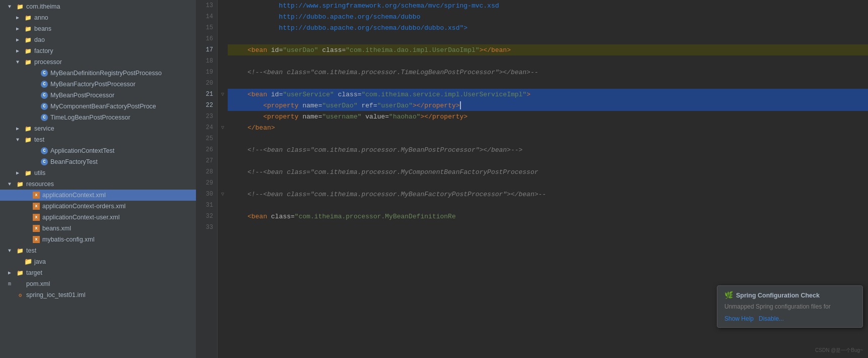 This screenshot has width=868, height=358. Describe the element at coordinates (548, 94) in the screenshot. I see `code-line-21: <bean id="userService" class="com.itheim…` at that location.